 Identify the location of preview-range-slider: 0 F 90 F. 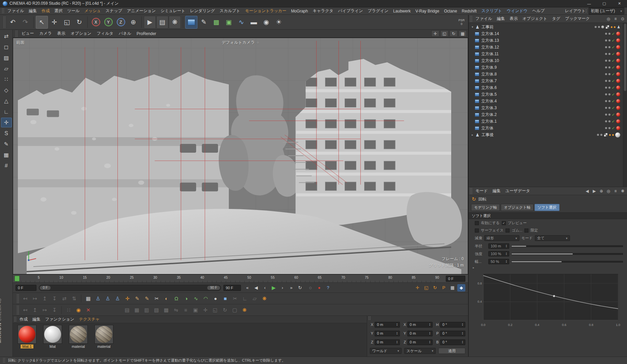
(130, 288).